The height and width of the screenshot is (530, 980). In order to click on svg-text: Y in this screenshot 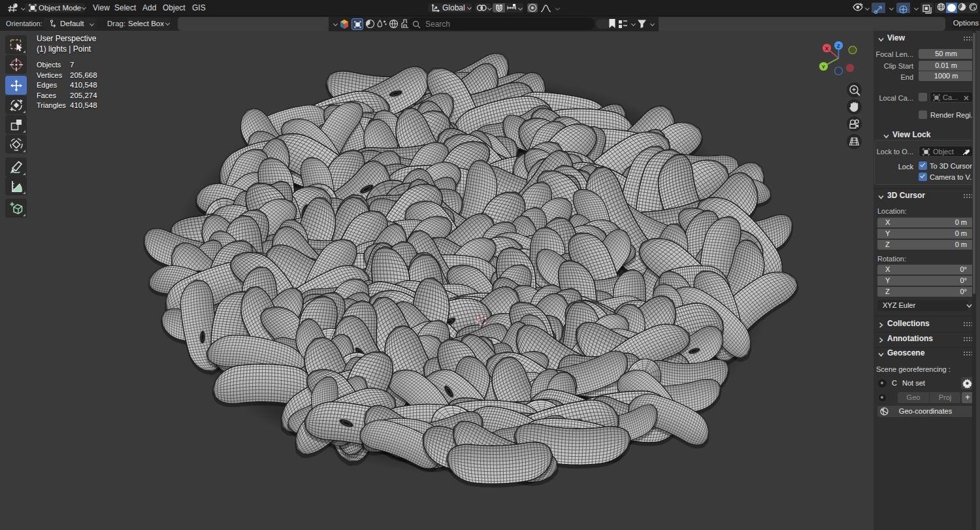, I will do `click(824, 67)`.